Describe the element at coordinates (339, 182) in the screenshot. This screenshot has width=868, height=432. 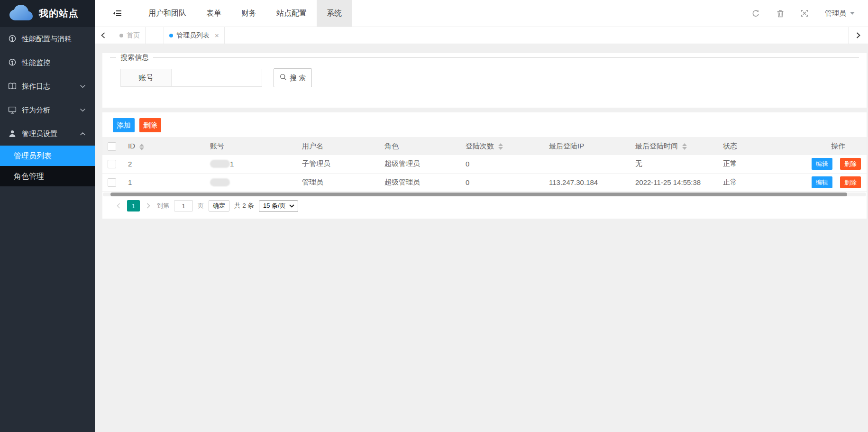
I see `cell-username: 管理员` at that location.